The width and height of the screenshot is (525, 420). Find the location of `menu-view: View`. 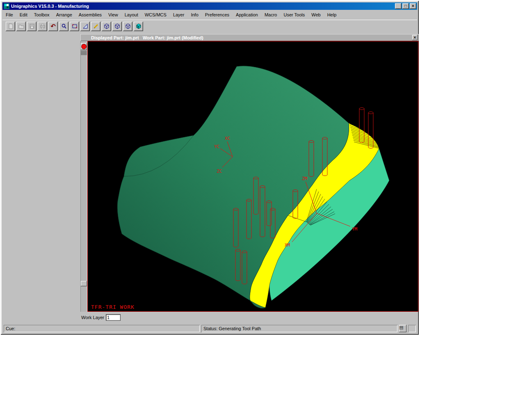

menu-view: View is located at coordinates (113, 15).